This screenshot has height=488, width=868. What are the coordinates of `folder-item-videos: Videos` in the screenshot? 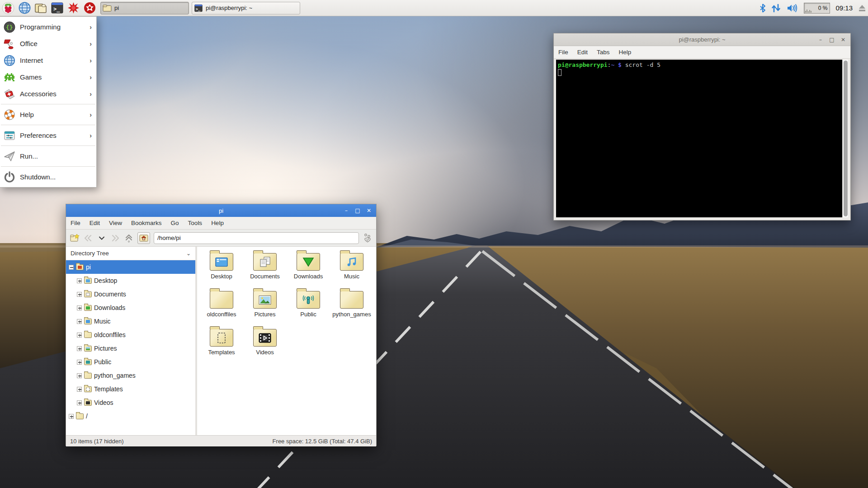 It's located at (265, 345).